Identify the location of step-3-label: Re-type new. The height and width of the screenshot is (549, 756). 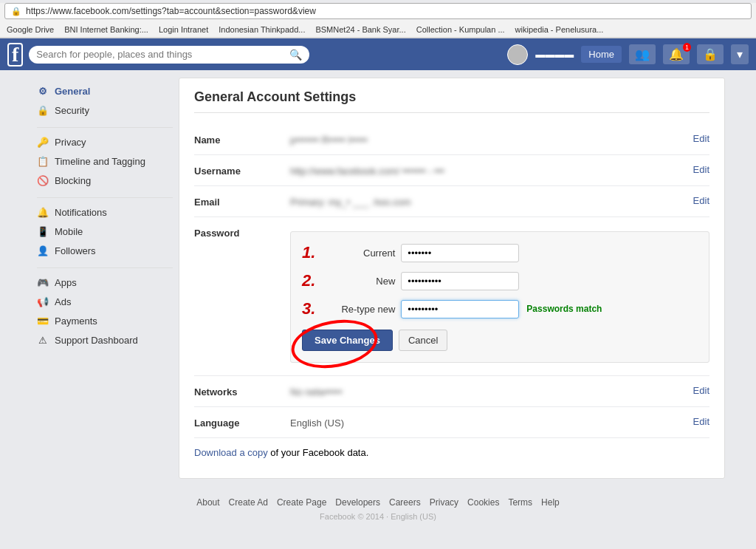
(358, 309).